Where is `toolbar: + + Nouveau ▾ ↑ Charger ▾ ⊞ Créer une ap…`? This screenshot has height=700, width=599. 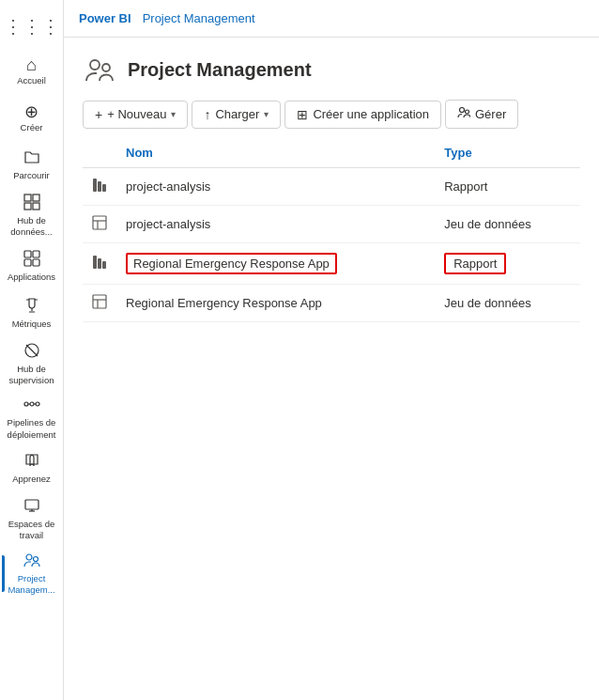
toolbar: + + Nouveau ▾ ↑ Charger ▾ ⊞ Créer une ap… is located at coordinates (331, 117).